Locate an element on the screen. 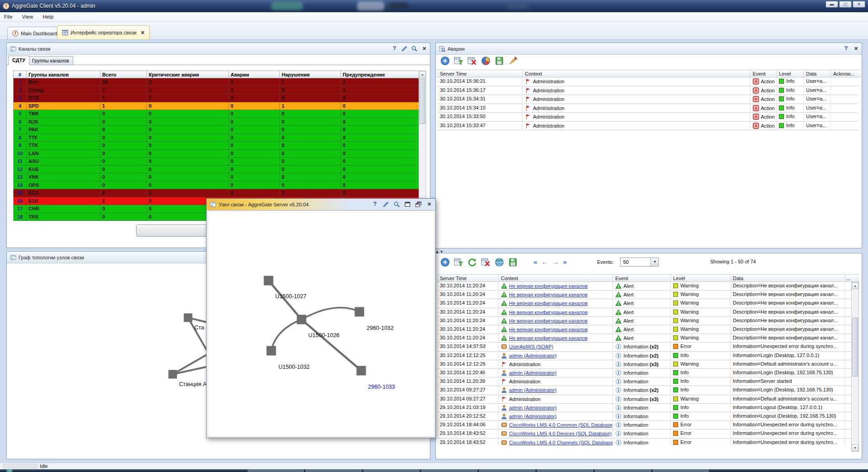  event-row: 30.10.2014 12:12:25AdministrationInforma… is located at coordinates (648, 365).